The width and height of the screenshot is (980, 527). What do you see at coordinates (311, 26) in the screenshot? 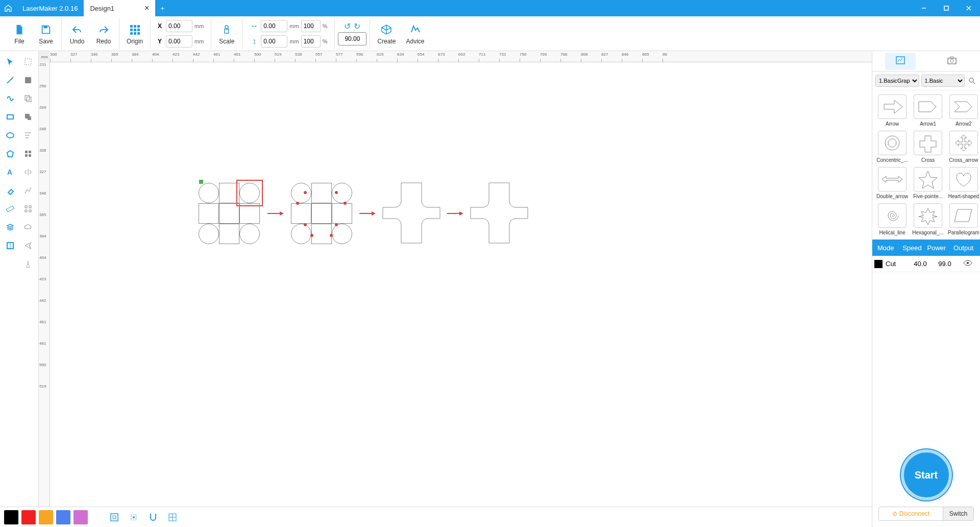
I see `width-pct-input` at bounding box center [311, 26].